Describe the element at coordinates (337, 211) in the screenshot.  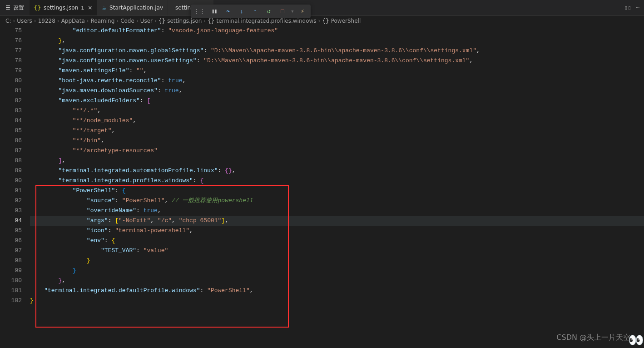
I see `code-line: "overrideName": true,` at that location.